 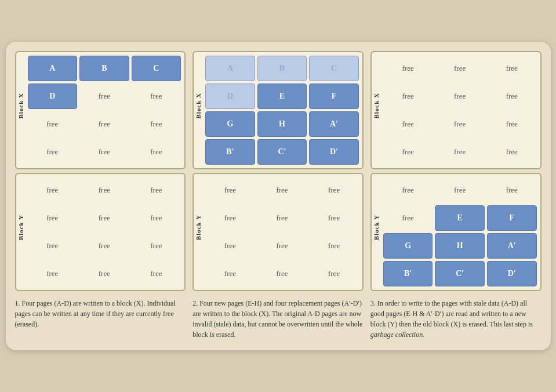 I want to click on blocky-grid: freefreefreefreeEFGHA′B′C′D′, so click(x=460, y=232).